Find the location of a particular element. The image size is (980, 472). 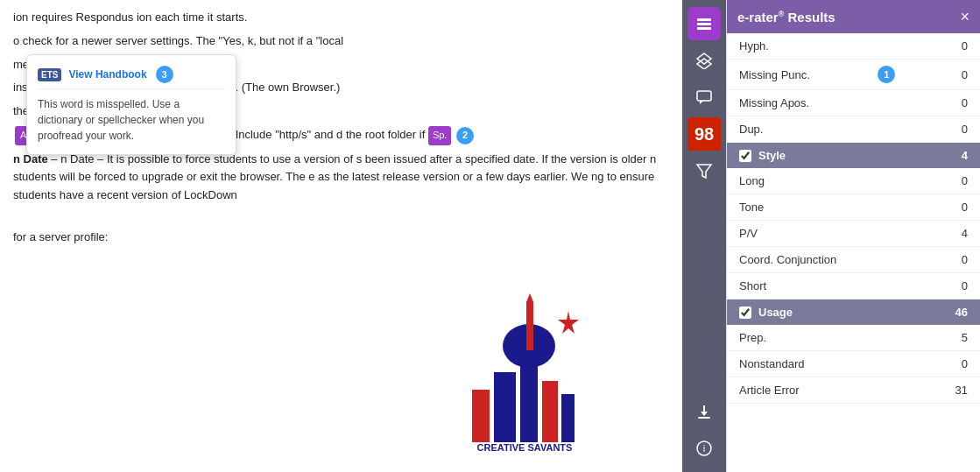

tooltip-body: This word is misspelled. Use a dictionar… is located at coordinates (131, 120).